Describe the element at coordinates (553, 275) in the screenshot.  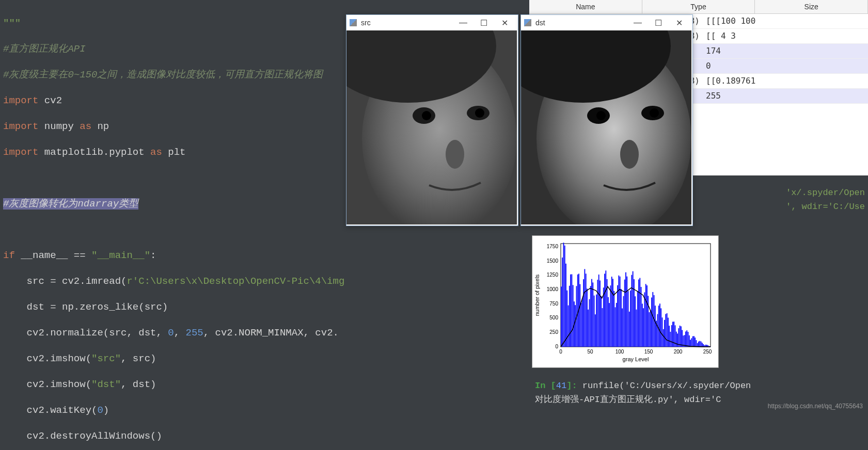
I see `svg-text: 1250` at that location.